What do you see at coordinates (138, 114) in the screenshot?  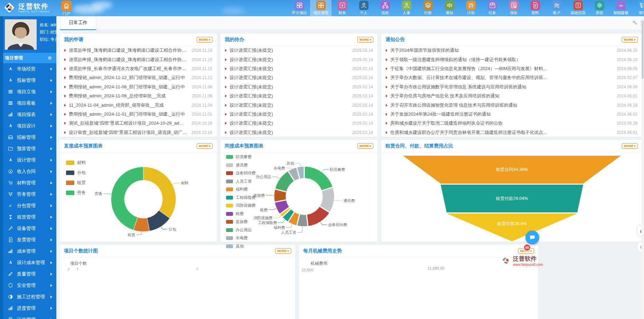 I see `list-item: 费用报销_admin_2024-11-01_部门经理审批_胡建,_运行中2024…` at bounding box center [138, 114].